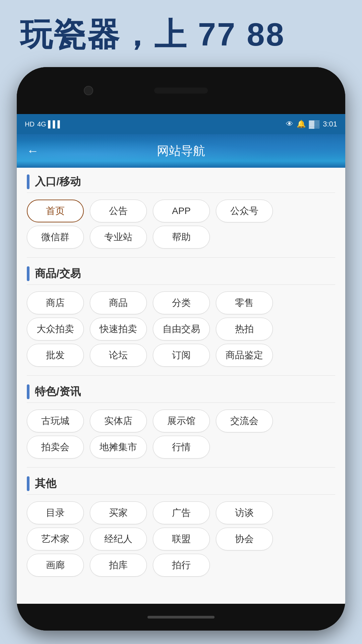 The image size is (362, 644). Describe the element at coordinates (181, 184) in the screenshot. I see `section-header-entrance: 入口/移动` at that location.